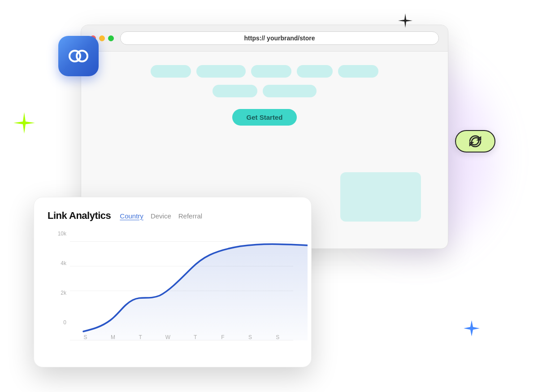 The height and width of the screenshot is (392, 538). What do you see at coordinates (62, 234) in the screenshot?
I see `y-label-10k: 10k` at bounding box center [62, 234].